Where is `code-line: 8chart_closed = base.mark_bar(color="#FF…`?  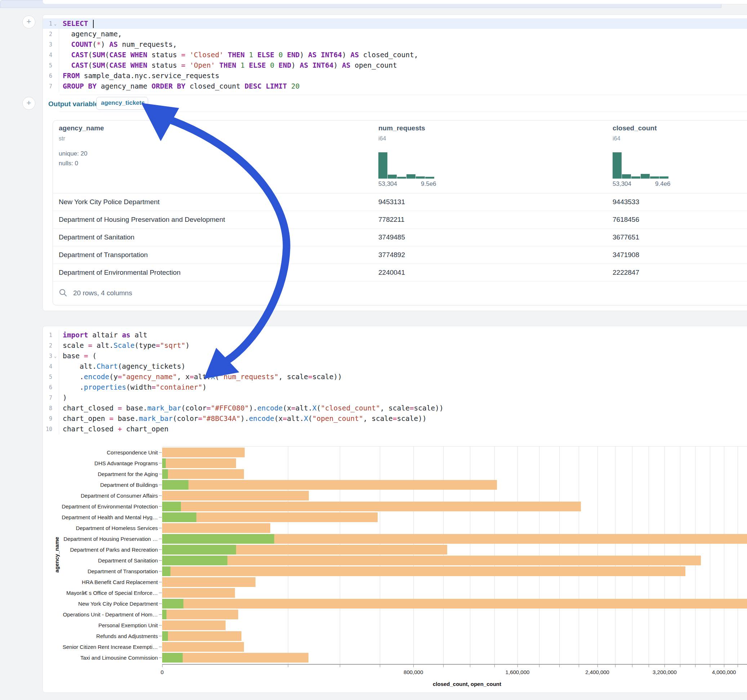
code-line: 8chart_closed = base.mark_bar(color="#FF… is located at coordinates (395, 408).